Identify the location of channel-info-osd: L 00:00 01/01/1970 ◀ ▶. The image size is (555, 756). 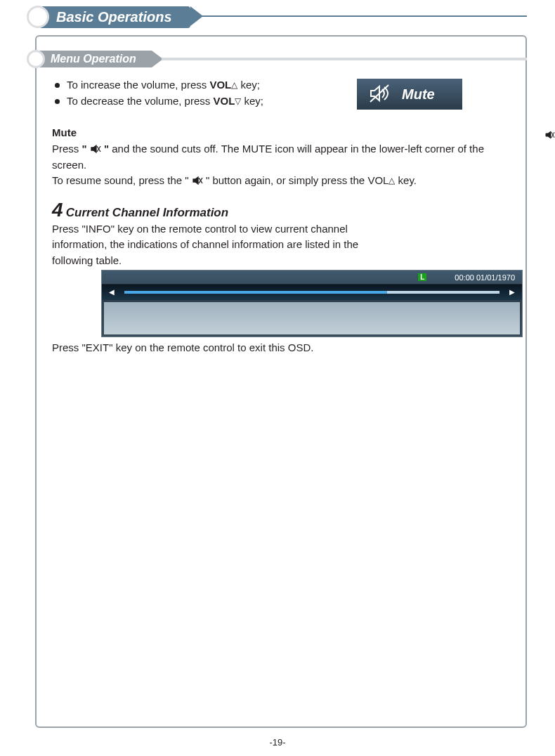
(312, 304).